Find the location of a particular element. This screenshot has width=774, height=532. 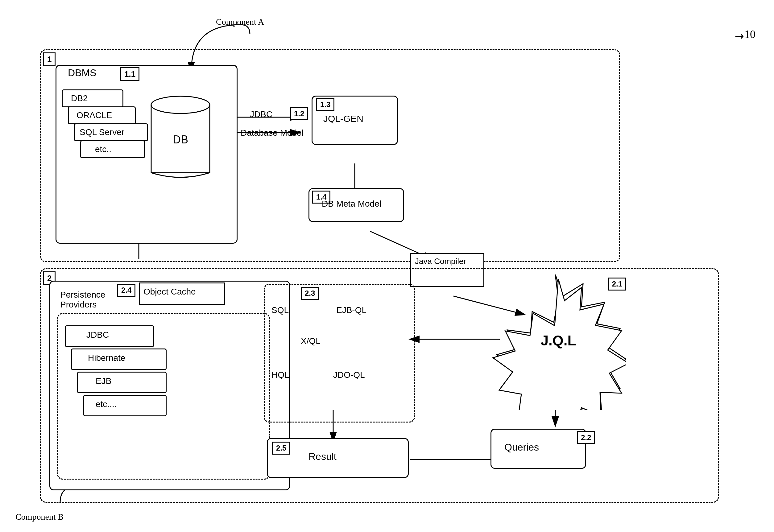

query-types-box is located at coordinates (339, 353).